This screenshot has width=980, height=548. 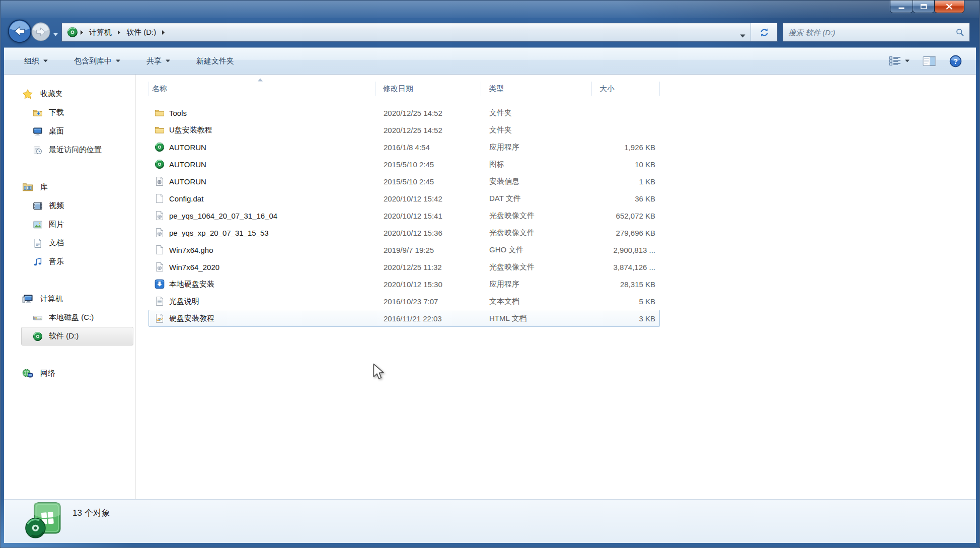 I want to click on refresh-button, so click(x=764, y=32).